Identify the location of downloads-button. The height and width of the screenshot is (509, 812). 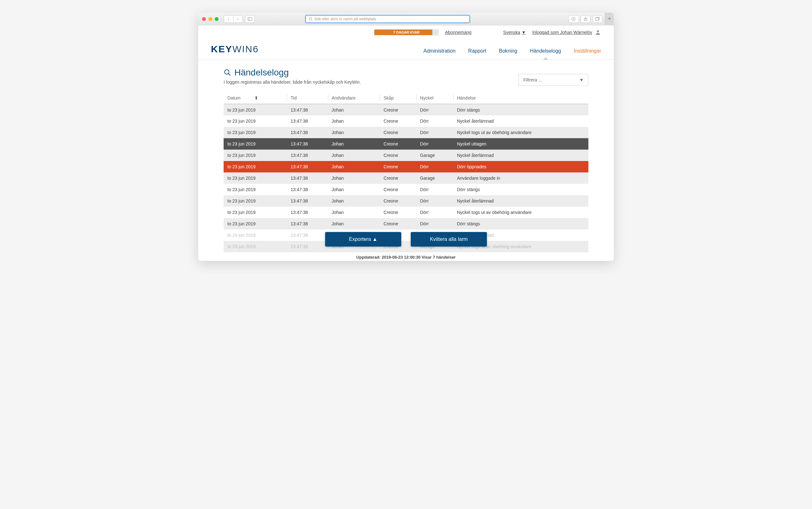
(573, 19).